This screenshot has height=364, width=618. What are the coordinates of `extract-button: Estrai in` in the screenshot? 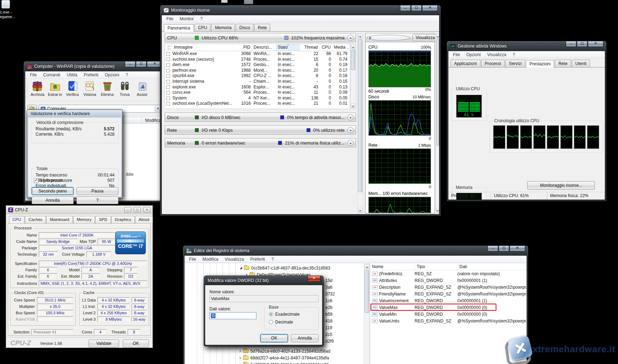 It's located at (55, 88).